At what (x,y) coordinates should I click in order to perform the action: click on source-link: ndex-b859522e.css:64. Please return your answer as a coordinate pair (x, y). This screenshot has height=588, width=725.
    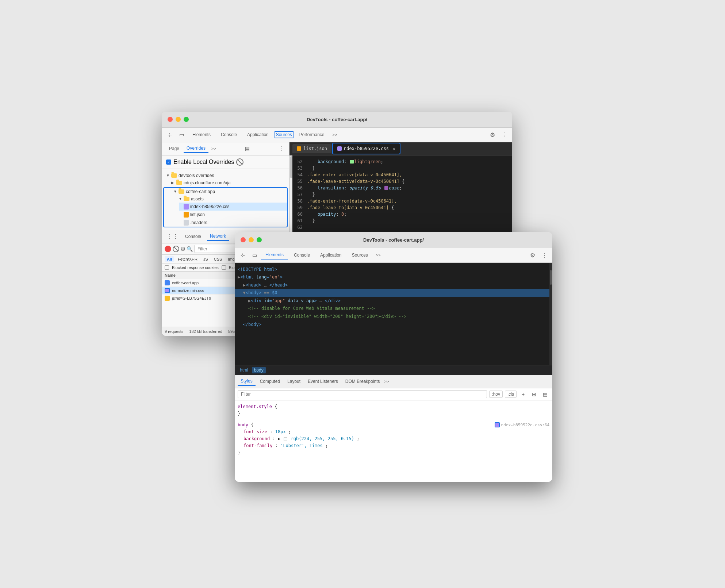
    Looking at the image, I should click on (522, 425).